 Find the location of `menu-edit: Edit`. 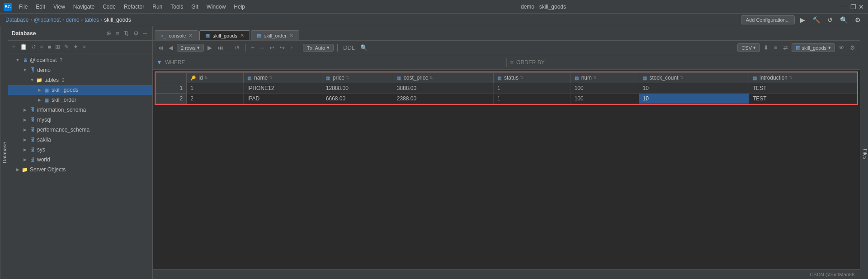

menu-edit: Edit is located at coordinates (41, 7).